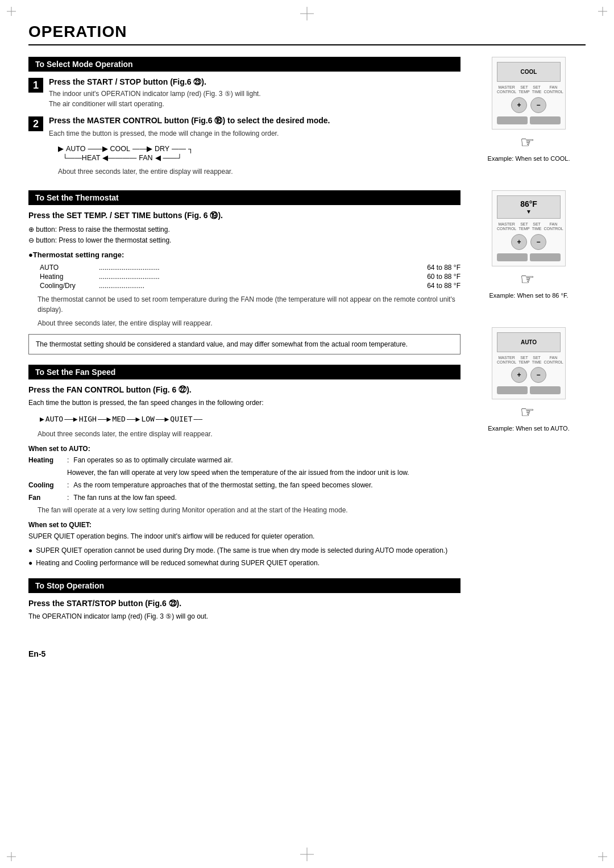 The height and width of the screenshot is (868, 614). What do you see at coordinates (36, 85) in the screenshot?
I see `step-1-number: 1` at bounding box center [36, 85].